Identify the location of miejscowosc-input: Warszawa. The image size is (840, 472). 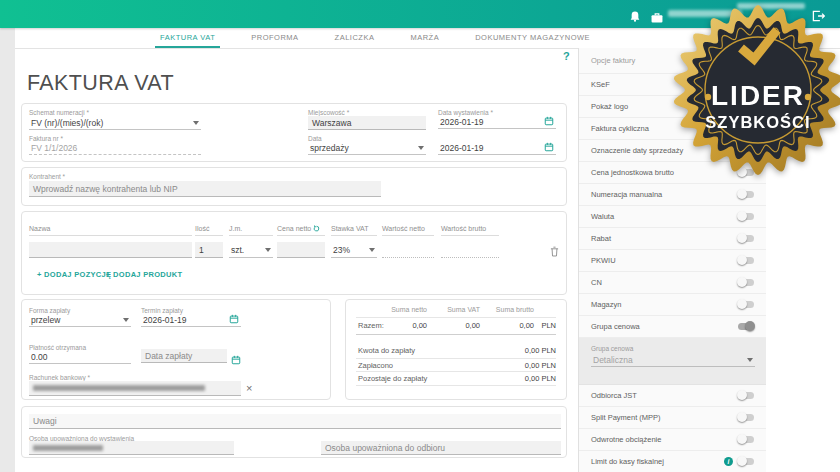
(367, 123).